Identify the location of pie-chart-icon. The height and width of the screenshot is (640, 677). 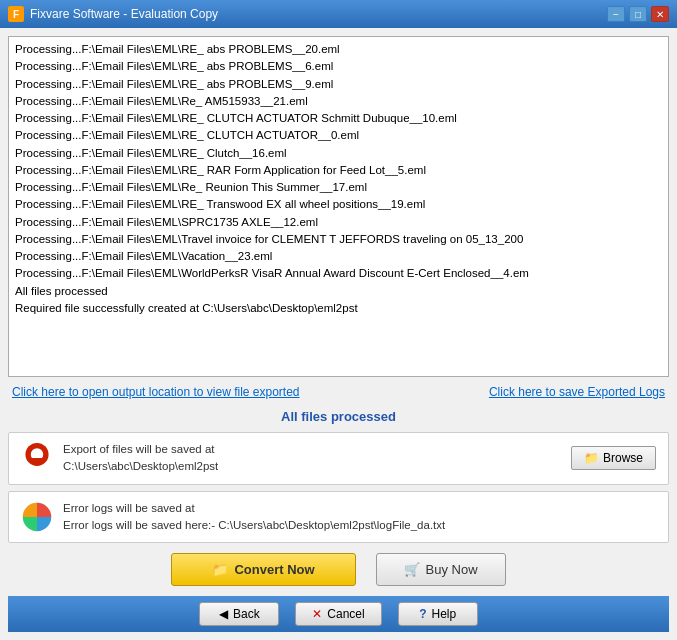
(37, 517).